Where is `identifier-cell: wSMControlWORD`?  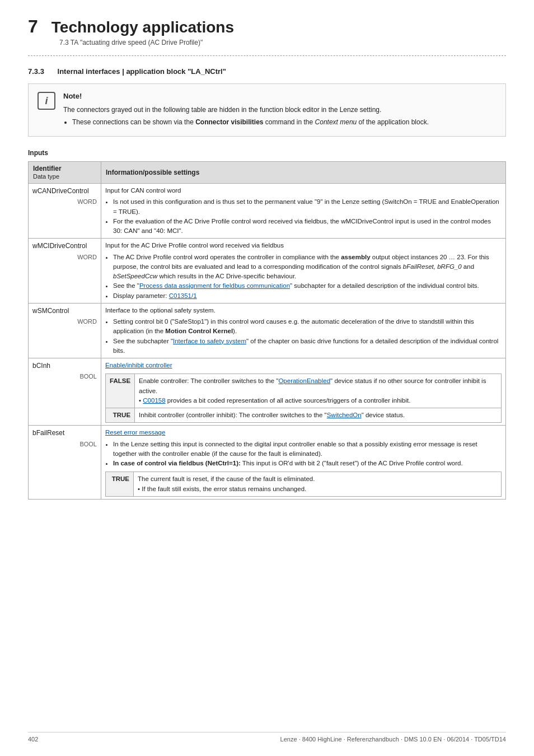
identifier-cell: wSMControlWORD is located at coordinates (65, 330).